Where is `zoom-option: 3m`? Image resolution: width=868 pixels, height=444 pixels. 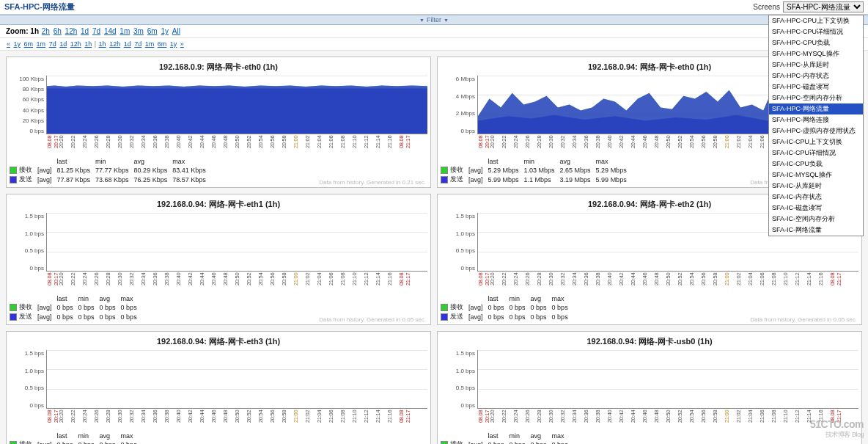 zoom-option: 3m is located at coordinates (139, 31).